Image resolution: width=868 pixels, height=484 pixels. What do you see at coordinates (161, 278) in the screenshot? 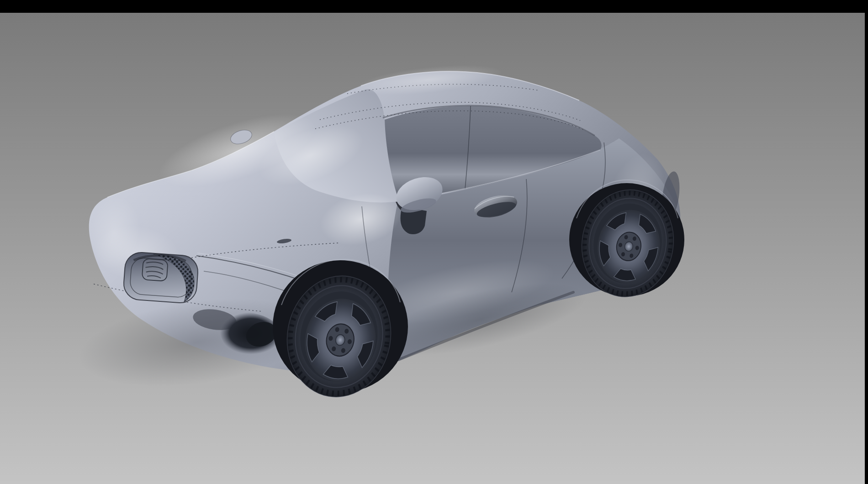
I see `front-grille` at bounding box center [161, 278].